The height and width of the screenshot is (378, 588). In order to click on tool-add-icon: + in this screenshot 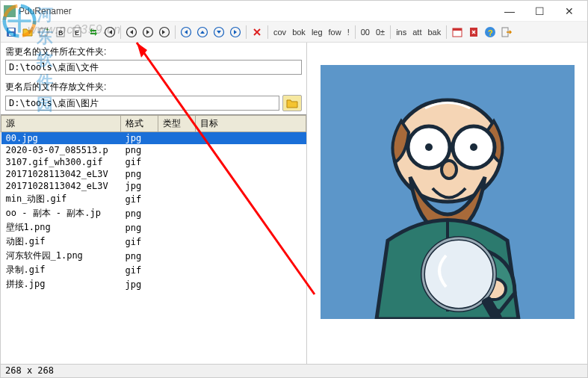, I will do `click(44, 32)`.